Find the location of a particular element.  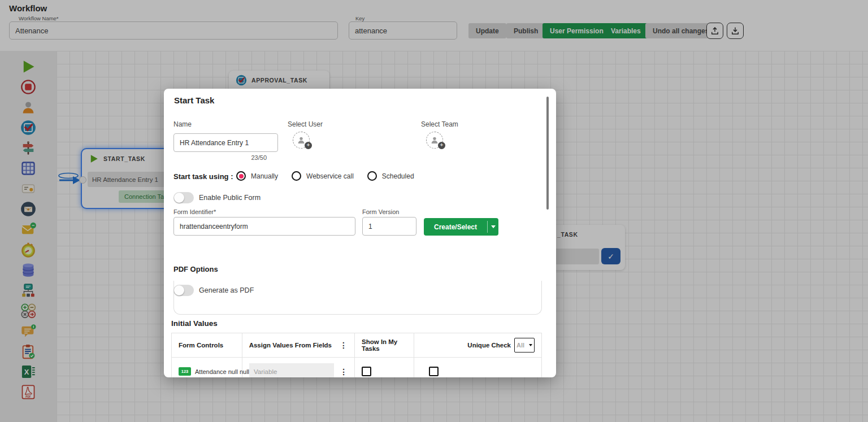

initial-values-table: Form Controls Assign Values From Fields … is located at coordinates (357, 355).